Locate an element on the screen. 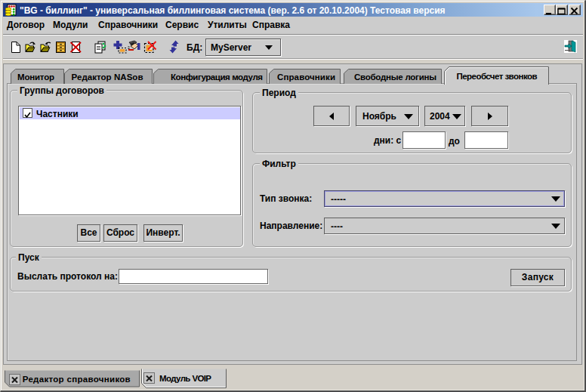 This screenshot has width=586, height=392. svg-text: Монитор is located at coordinates (36, 77).